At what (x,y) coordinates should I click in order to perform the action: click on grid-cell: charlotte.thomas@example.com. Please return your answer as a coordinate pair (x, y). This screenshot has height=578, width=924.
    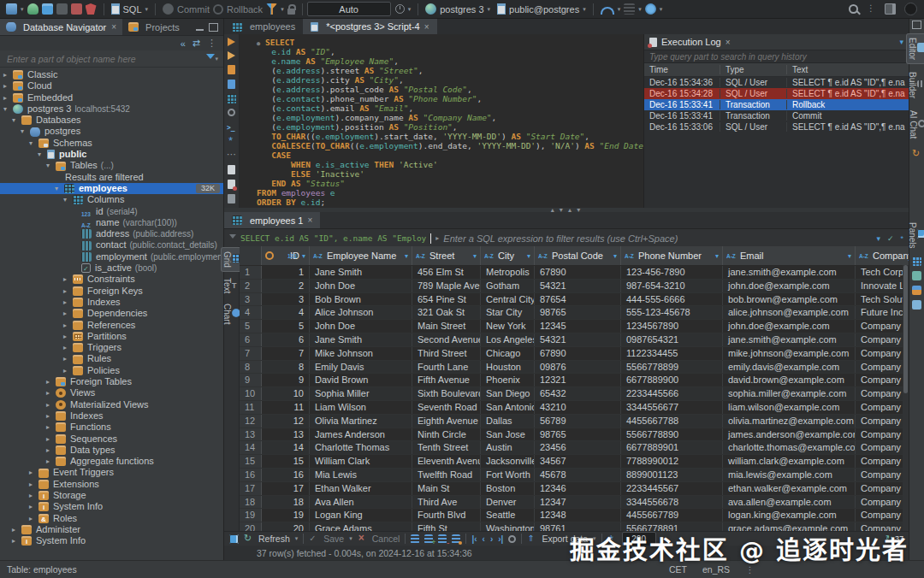
    Looking at the image, I should click on (789, 448).